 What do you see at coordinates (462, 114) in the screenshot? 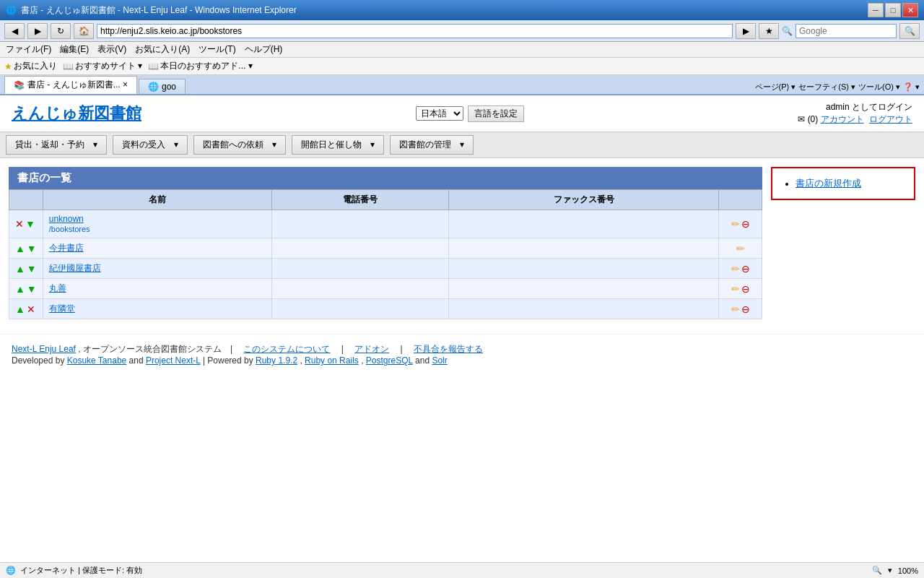
I see `app-header: えんじゅ新図書館 日本語 English 言語を設定 admin としてログイン…` at bounding box center [462, 114].